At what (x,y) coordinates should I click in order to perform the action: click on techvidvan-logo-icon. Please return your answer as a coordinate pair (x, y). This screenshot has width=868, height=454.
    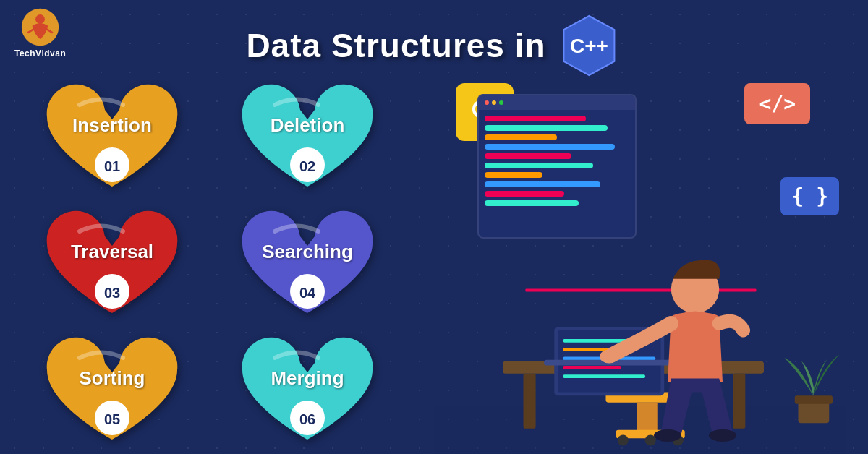
    Looking at the image, I should click on (41, 27).